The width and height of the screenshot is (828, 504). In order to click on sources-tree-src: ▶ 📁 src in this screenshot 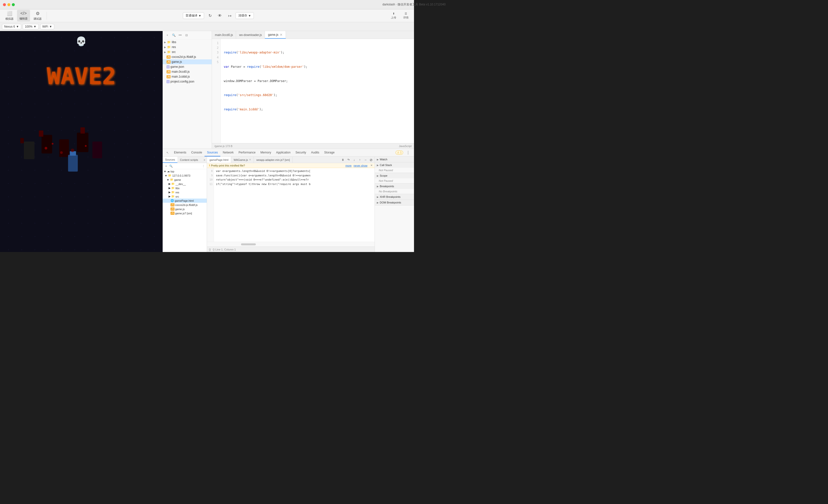, I will do `click(185, 196)`.